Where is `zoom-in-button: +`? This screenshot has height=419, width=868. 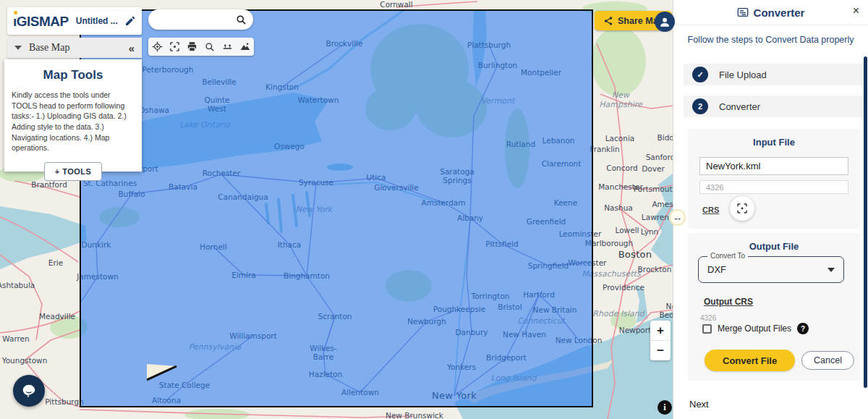 zoom-in-button: + is located at coordinates (660, 330).